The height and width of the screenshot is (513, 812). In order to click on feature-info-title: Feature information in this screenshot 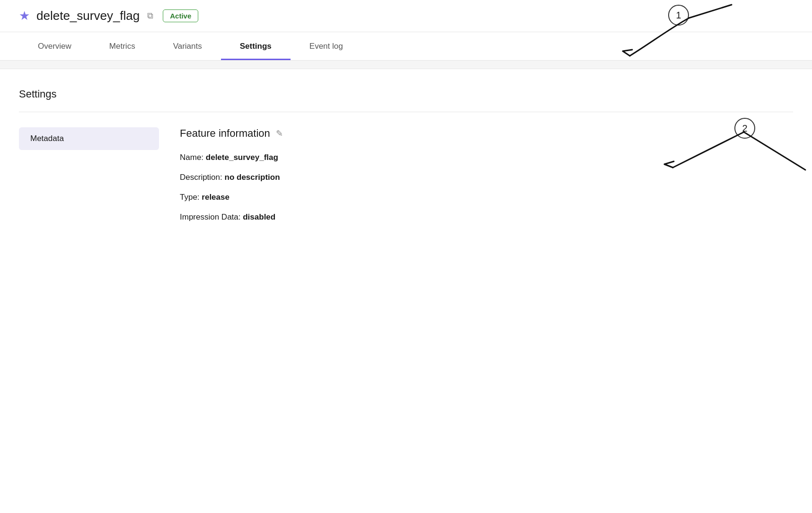, I will do `click(225, 133)`.